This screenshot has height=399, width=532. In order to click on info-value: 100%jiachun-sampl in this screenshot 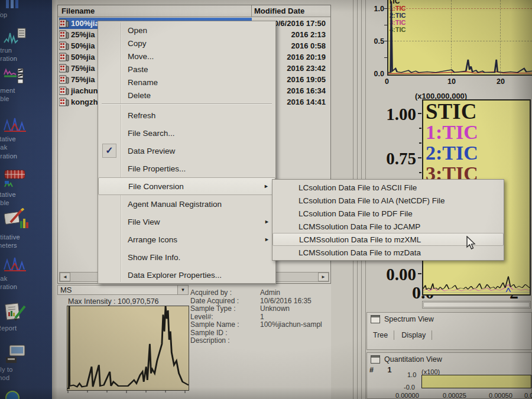, I will do `click(291, 325)`.